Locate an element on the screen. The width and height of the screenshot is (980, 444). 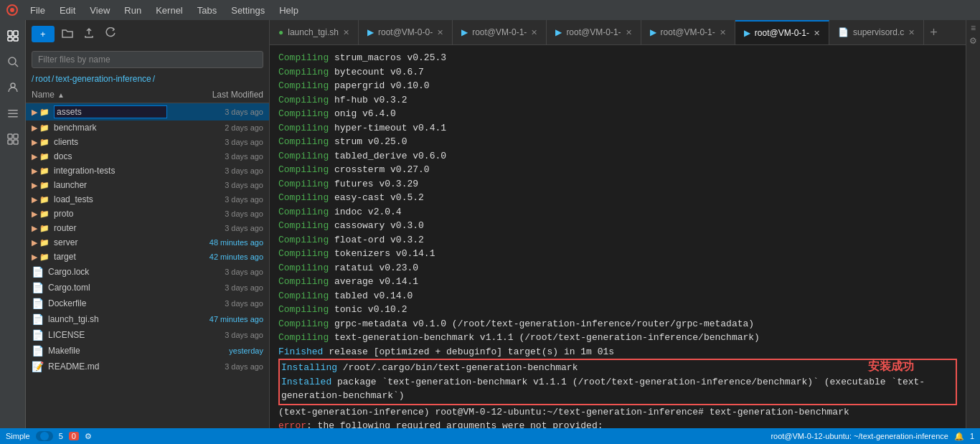
list-item: ▶ 📁launcher3 days ago is located at coordinates (148, 185).